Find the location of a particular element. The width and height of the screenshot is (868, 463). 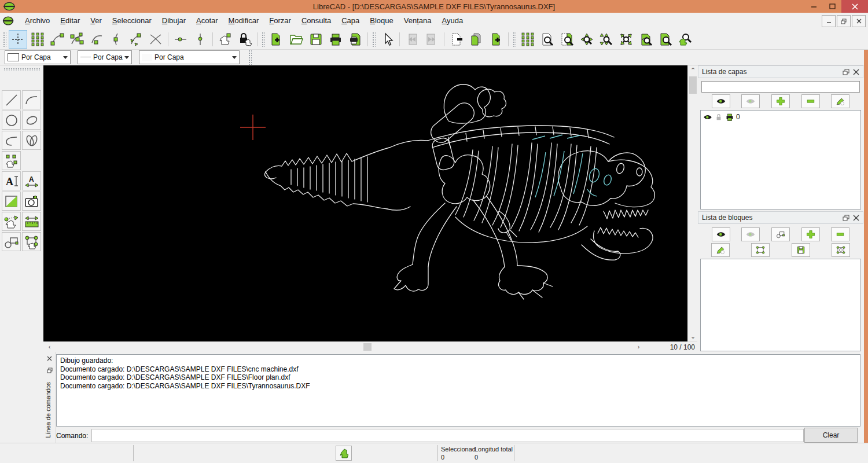

layer-visible-eye-icon is located at coordinates (708, 117).